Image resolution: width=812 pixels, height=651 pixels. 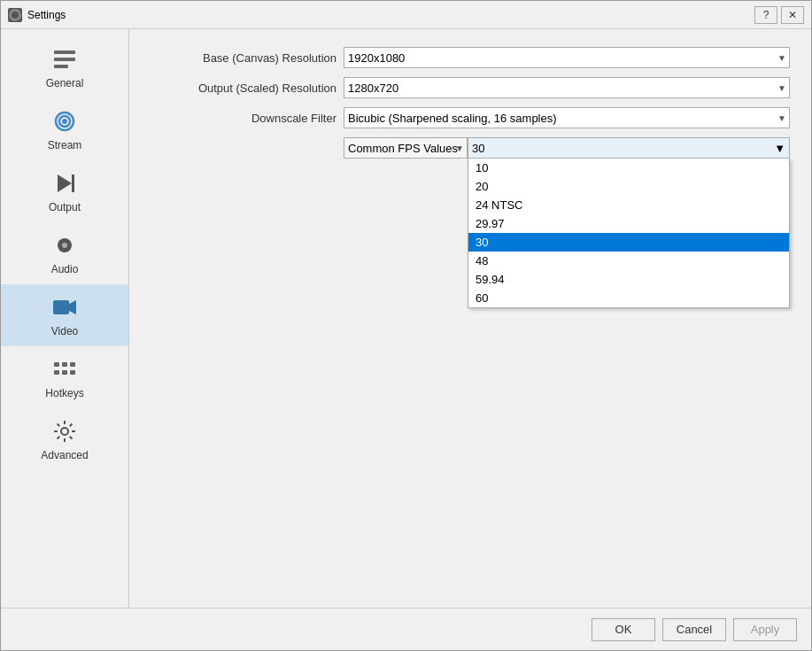 What do you see at coordinates (406, 148) in the screenshot?
I see `fps-type-select: Common FPS Values` at bounding box center [406, 148].